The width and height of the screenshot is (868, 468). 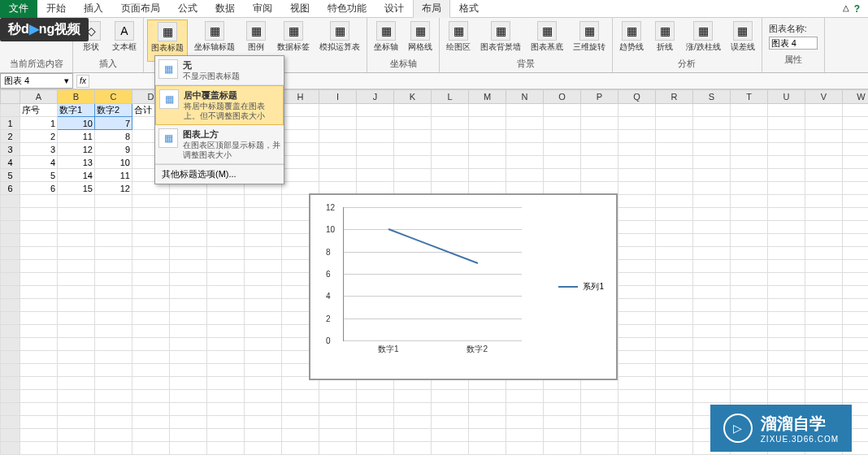 What do you see at coordinates (488, 98) in the screenshot?
I see `col-M: M` at bounding box center [488, 98].